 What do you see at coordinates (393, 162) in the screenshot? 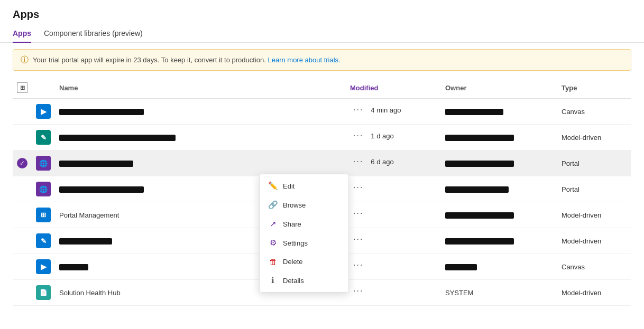
I see `row-more-and-modified: ··· 6 d ago` at bounding box center [393, 162].